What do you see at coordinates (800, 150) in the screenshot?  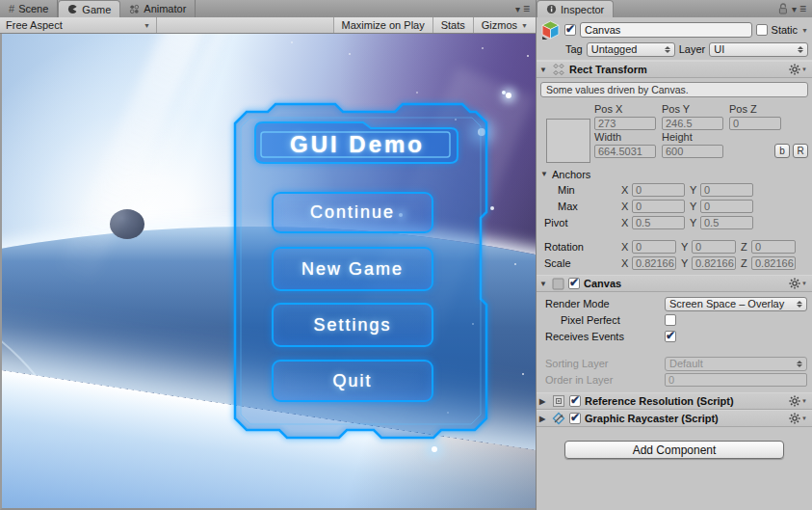 I see `raw-edit-mode-button: R` at bounding box center [800, 150].